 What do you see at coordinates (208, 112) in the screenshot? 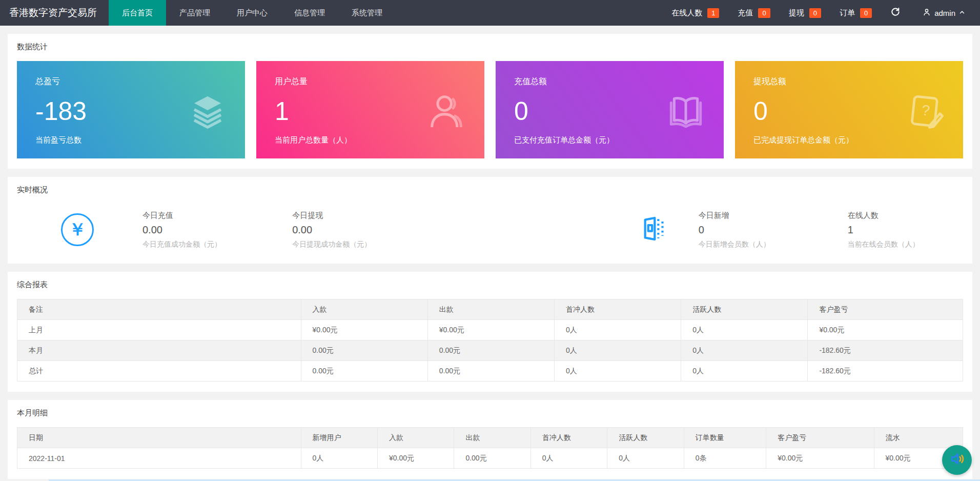
I see `layers-icon` at bounding box center [208, 112].